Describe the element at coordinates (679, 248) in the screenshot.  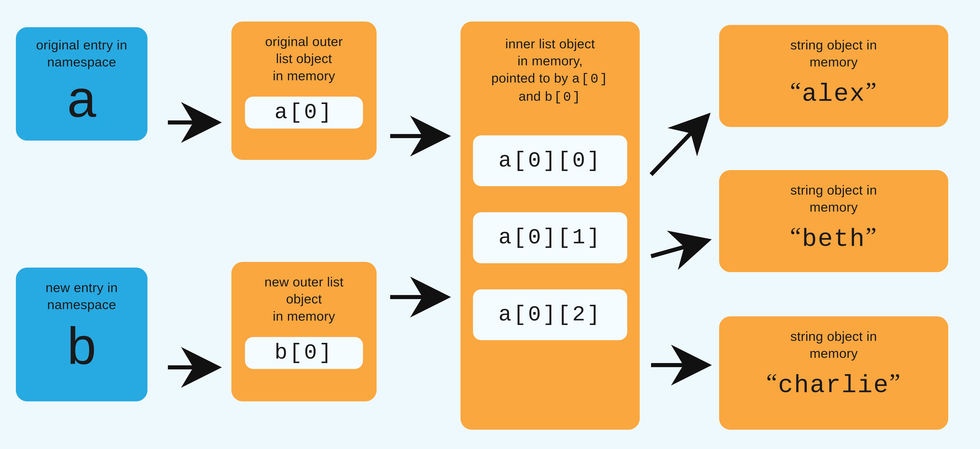
I see `arrow-inner1-to-beth` at that location.